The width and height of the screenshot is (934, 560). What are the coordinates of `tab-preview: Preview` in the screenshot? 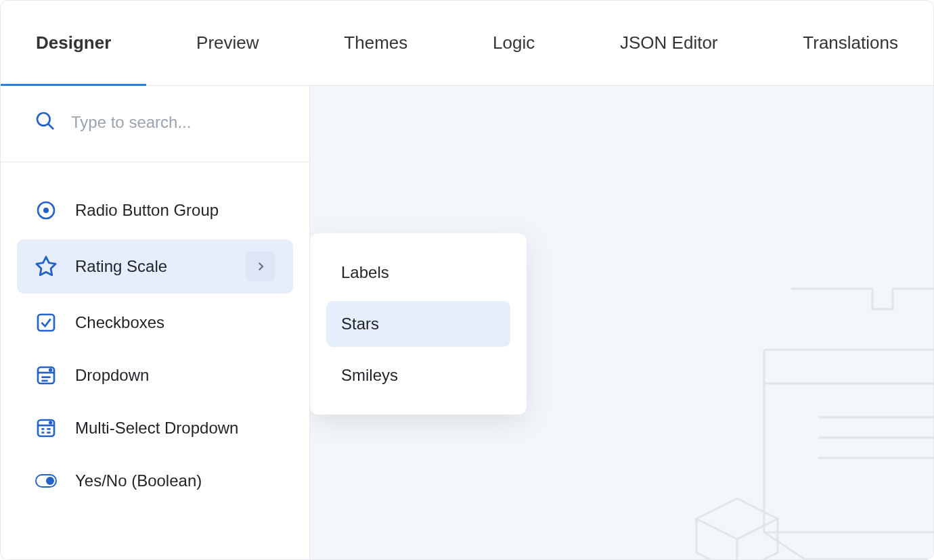 It's located at (227, 43).